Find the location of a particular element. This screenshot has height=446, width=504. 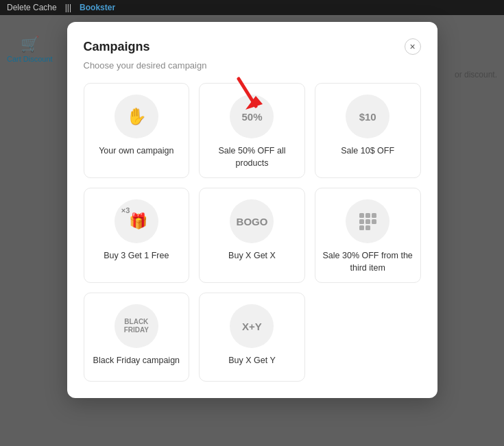

campaign-label-sale30: Sale 30% OFF from the third item is located at coordinates (368, 262).